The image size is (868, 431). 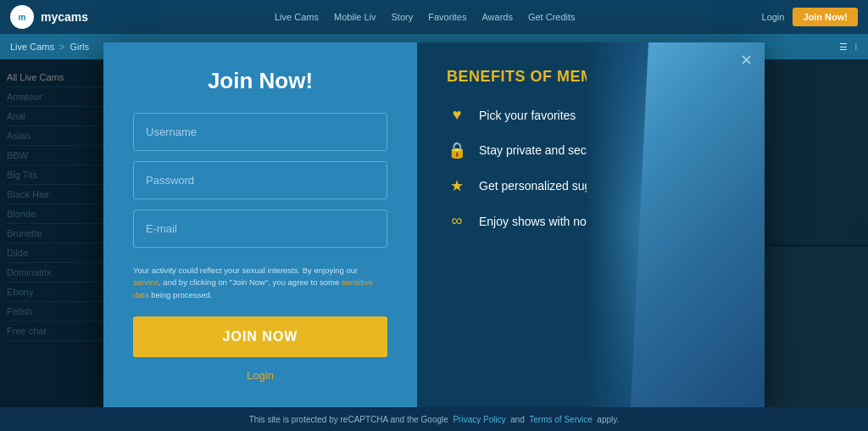 What do you see at coordinates (434, 419) in the screenshot?
I see `footer: This site is protected by reCAPTCHA and …` at bounding box center [434, 419].